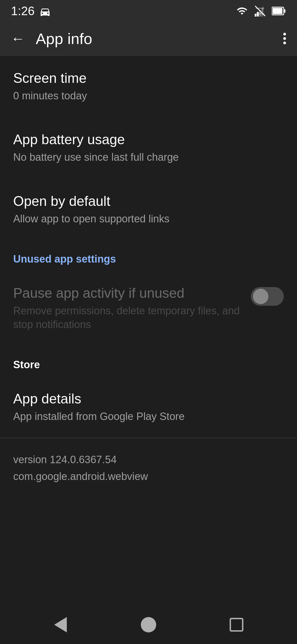  Describe the element at coordinates (148, 477) in the screenshot. I see `package-name: com.google.android.webview` at that location.